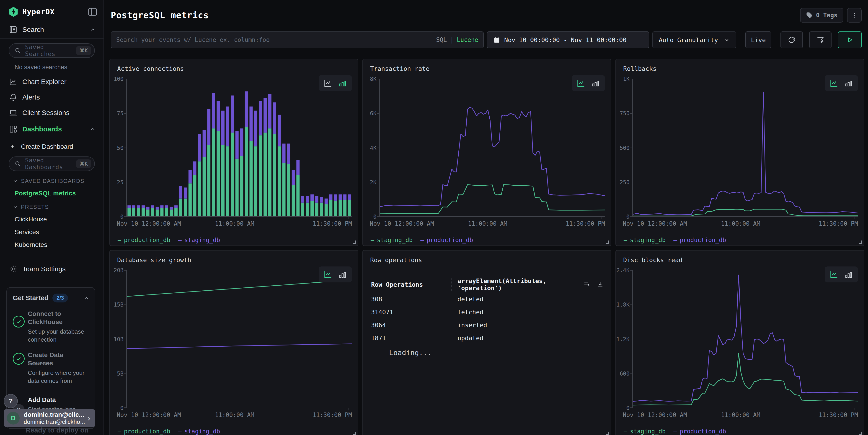 The height and width of the screenshot is (435, 868). What do you see at coordinates (60, 298) in the screenshot?
I see `progress-badge: 2/3` at bounding box center [60, 298].